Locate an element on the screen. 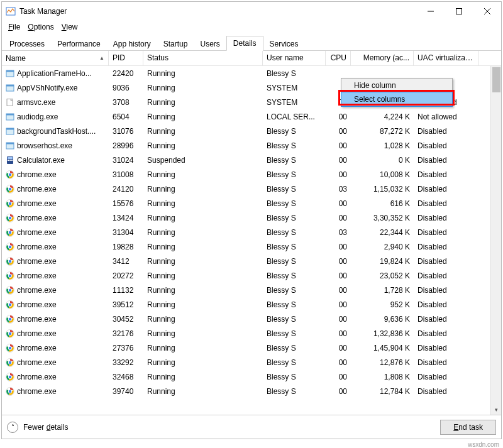 This screenshot has width=503, height=448. scroll-down-icon: ▾ is located at coordinates (496, 410).